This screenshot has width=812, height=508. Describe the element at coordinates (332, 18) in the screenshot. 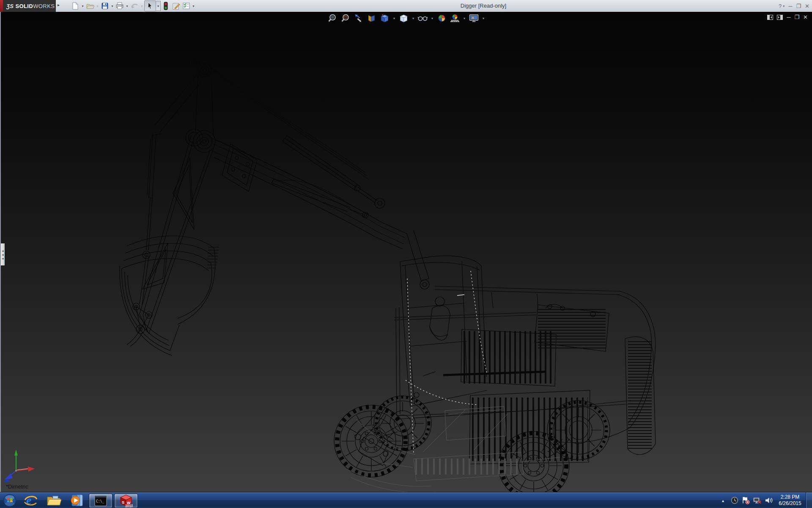

I see `zoom-to-fit-icon` at that location.